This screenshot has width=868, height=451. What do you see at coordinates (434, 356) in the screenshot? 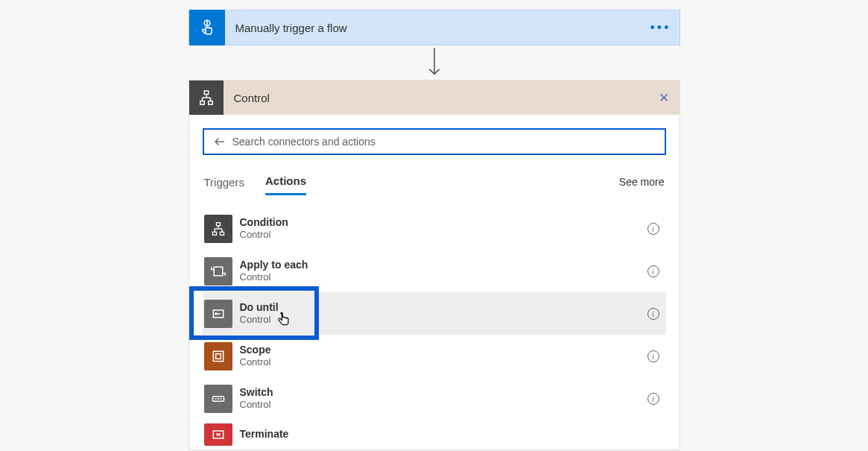
I see `action-scope: Scope Control i` at bounding box center [434, 356].